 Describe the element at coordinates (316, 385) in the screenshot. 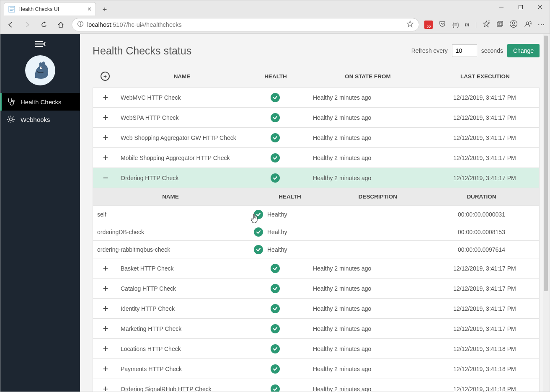

I see `table-row: +Ordering SignalRHub HTTP CheckHealthy 2…` at that location.